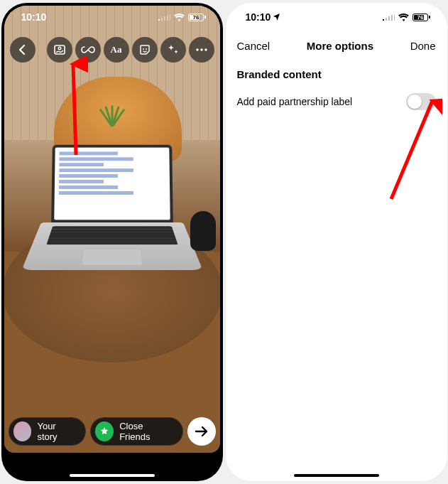 The image size is (448, 484). What do you see at coordinates (337, 45) in the screenshot?
I see `nav-bar: Cancel More options Done` at bounding box center [337, 45].